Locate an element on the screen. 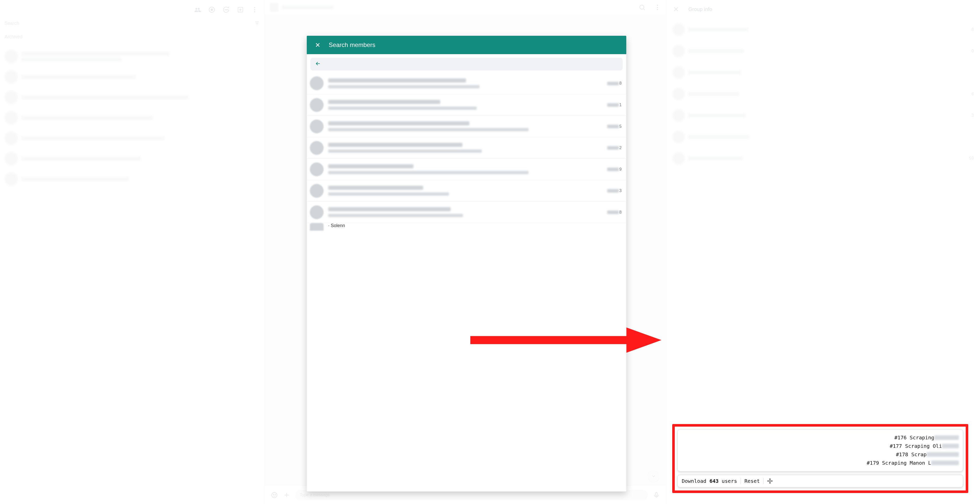  new-chat-icon is located at coordinates (226, 10).